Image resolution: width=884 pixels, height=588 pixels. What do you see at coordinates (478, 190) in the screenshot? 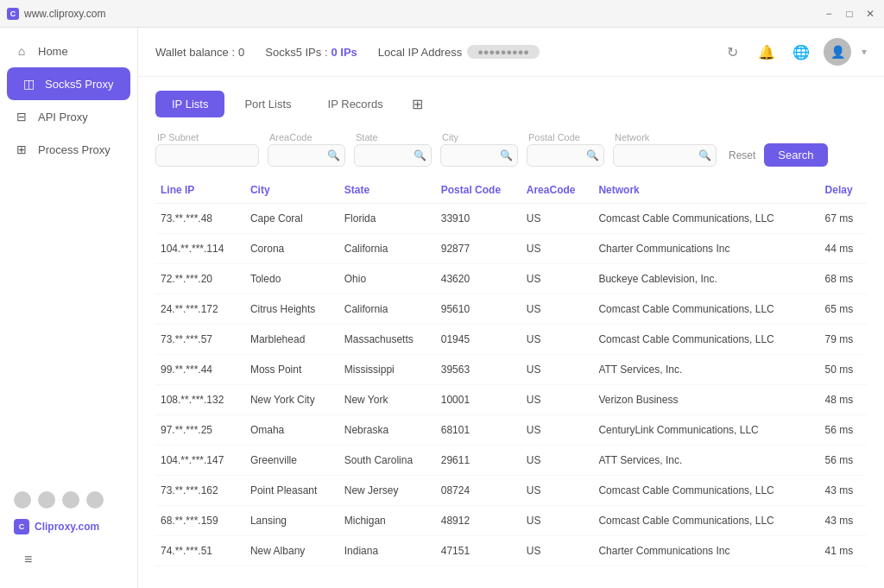
I see `col-postal: Postal Code` at bounding box center [478, 190].